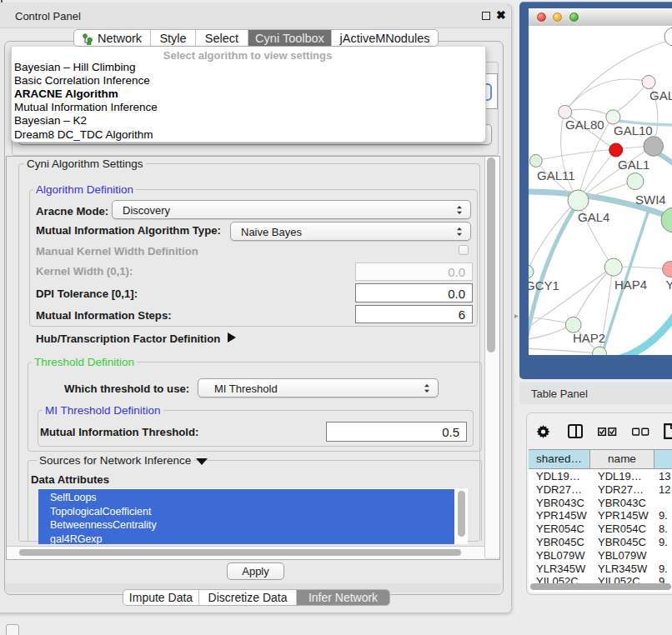 Image resolution: width=672 pixels, height=635 pixels. Describe the element at coordinates (585, 125) in the screenshot. I see `svg-text: GAL80` at that location.